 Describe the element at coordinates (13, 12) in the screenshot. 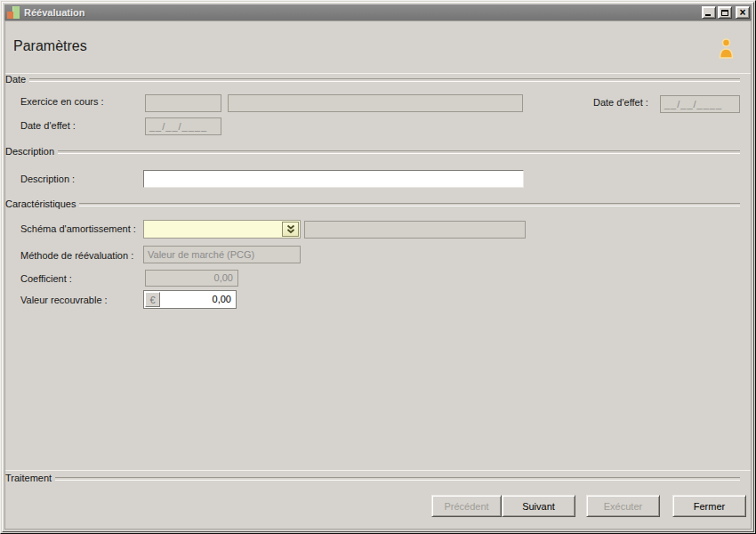

I see `app-bar-chart-icon` at that location.